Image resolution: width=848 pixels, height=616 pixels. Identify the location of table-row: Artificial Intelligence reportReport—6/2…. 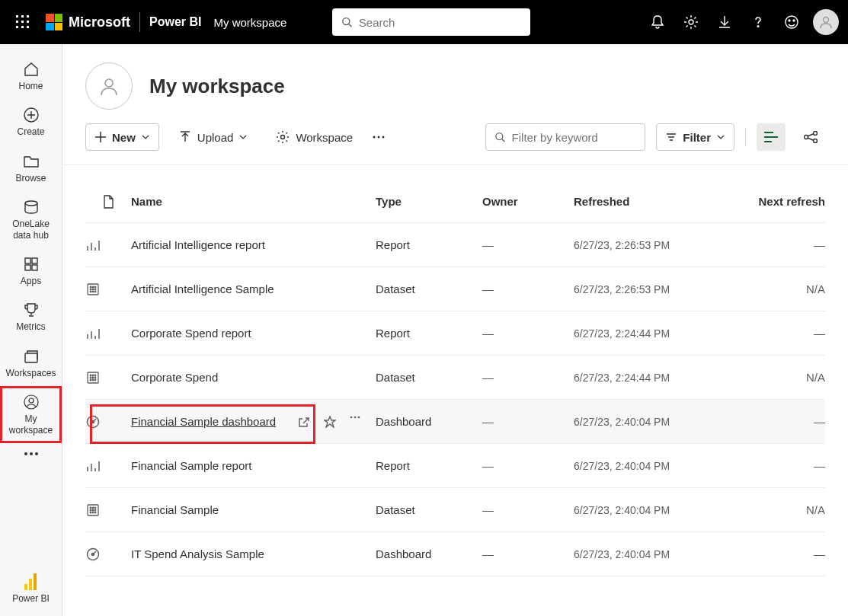
(456, 245).